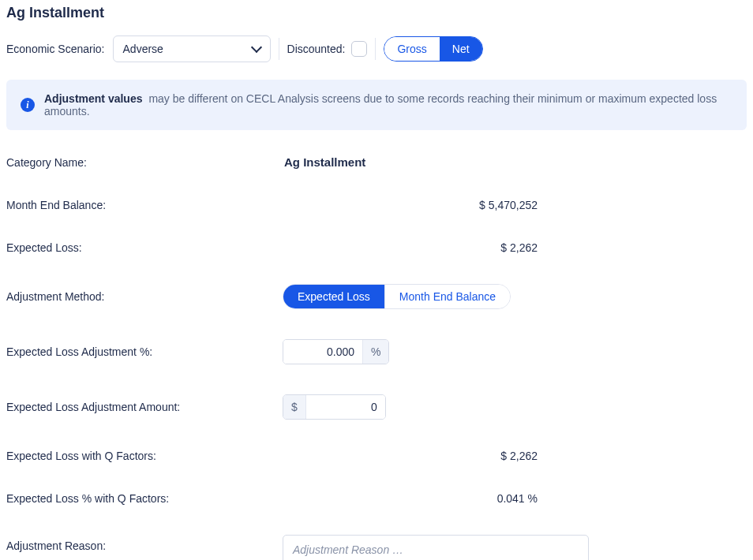  I want to click on gross-option: Gross, so click(412, 49).